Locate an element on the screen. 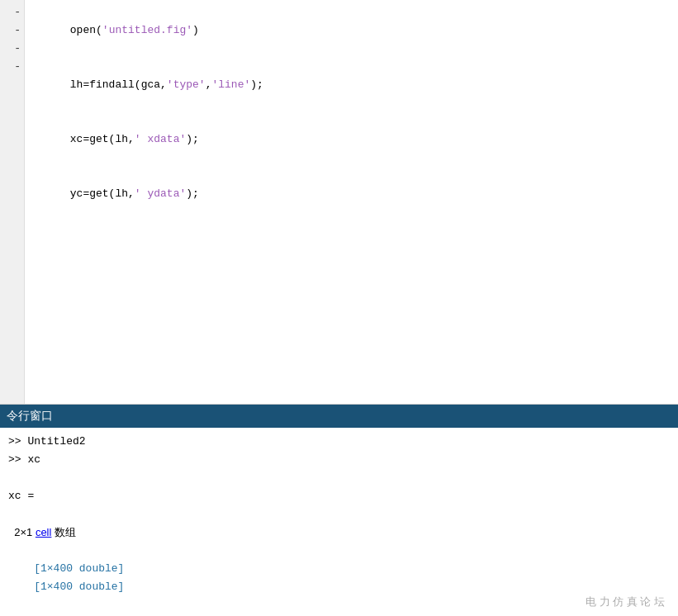 The width and height of the screenshot is (678, 616). cmd-window-header: 令行窗口 is located at coordinates (339, 416).